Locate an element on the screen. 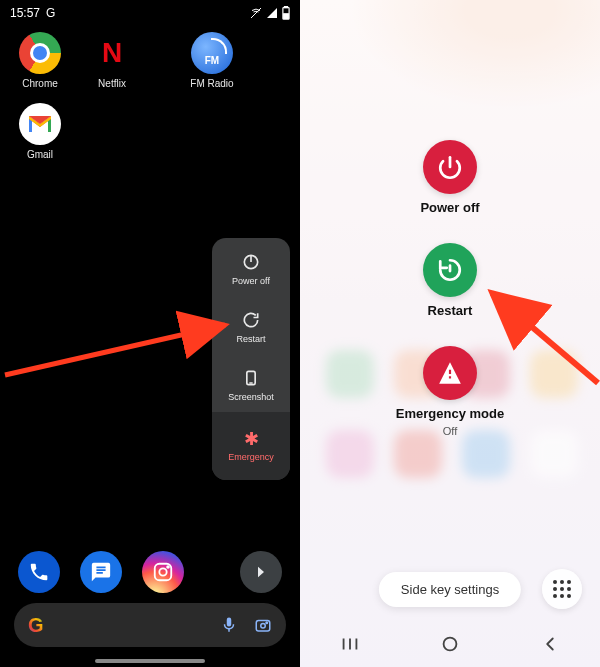  no-data-icon is located at coordinates (256, 13).